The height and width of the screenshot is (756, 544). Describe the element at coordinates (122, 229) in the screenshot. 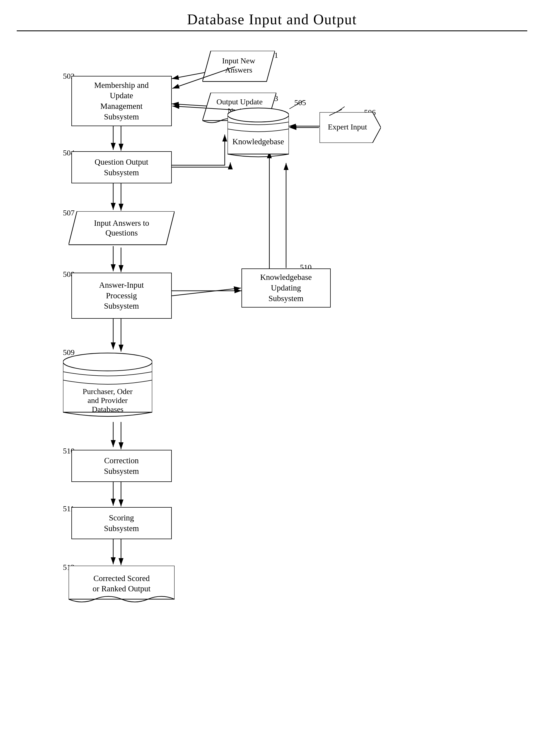

I see `input-answers-svg: Input Answers to Questions` at that location.